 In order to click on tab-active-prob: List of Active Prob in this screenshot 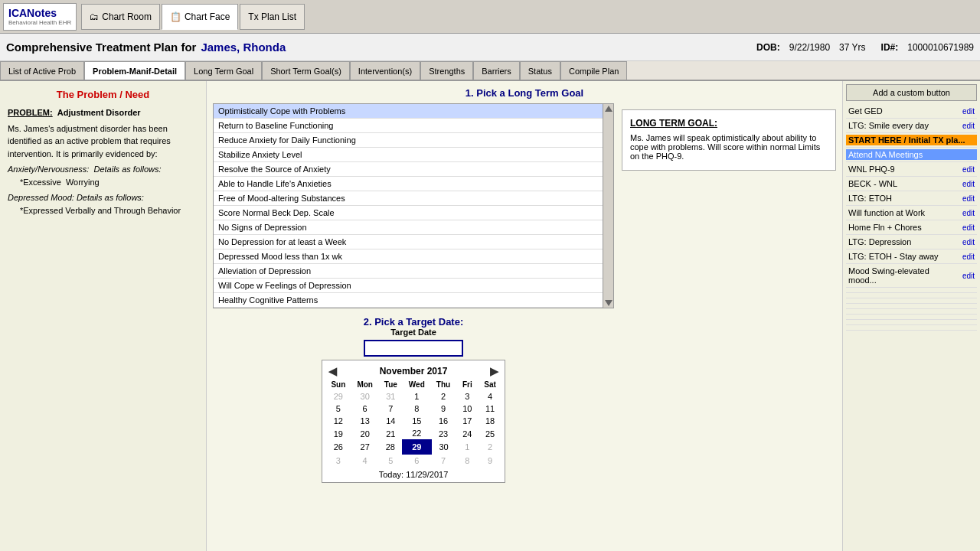, I will do `click(42, 70)`.